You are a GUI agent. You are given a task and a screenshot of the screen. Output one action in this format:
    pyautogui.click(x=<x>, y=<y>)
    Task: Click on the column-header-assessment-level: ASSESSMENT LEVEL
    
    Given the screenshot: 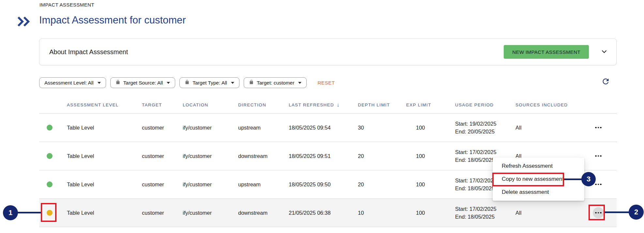 What is the action you would take?
    pyautogui.click(x=104, y=105)
    